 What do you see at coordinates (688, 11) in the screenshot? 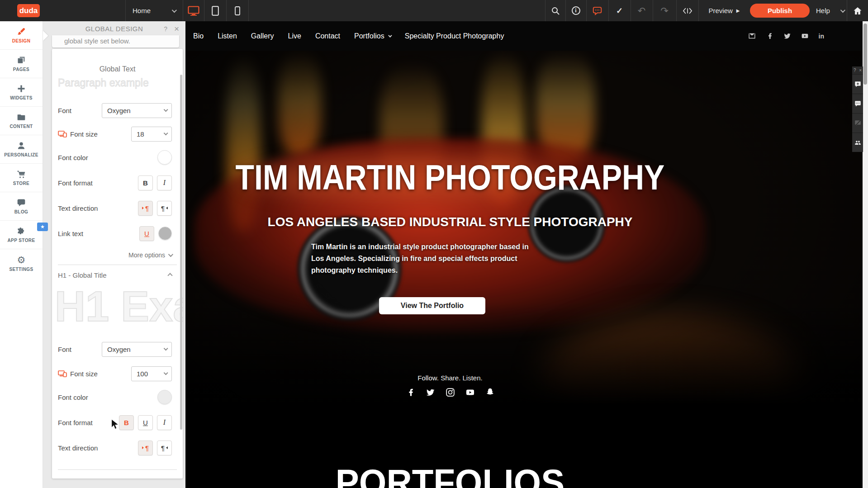
I see `dev-mode-button` at bounding box center [688, 11].